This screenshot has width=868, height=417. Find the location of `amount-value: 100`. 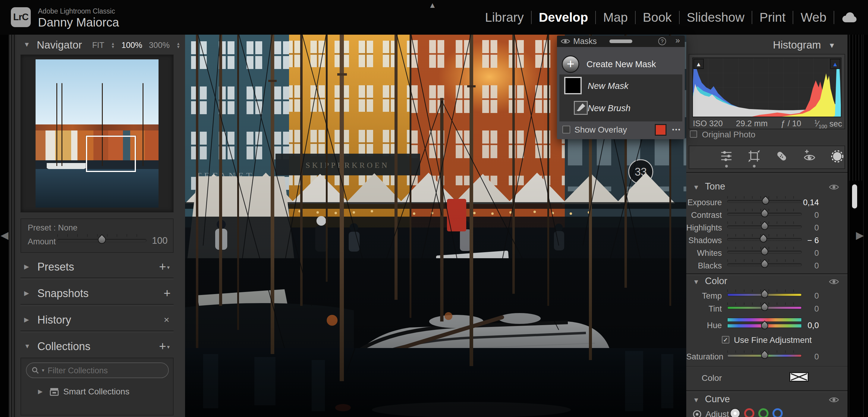

amount-value: 100 is located at coordinates (160, 241).